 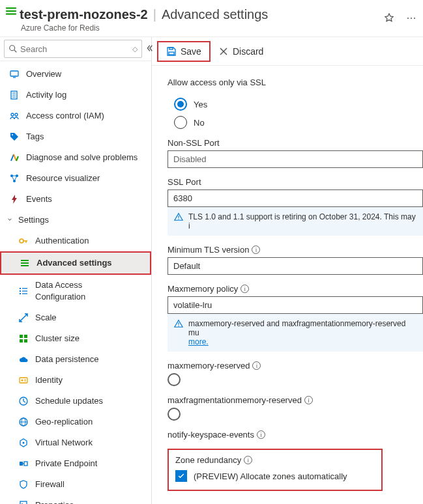 I want to click on pe-icon, so click(x=23, y=464).